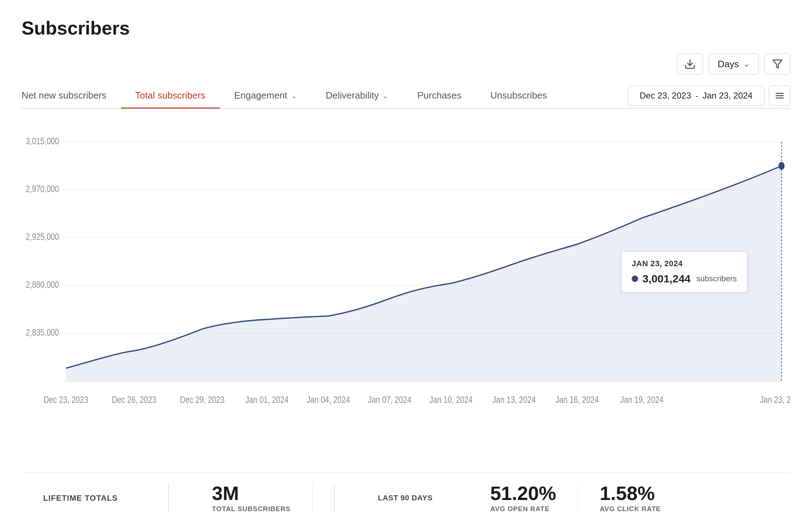 The height and width of the screenshot is (523, 812). What do you see at coordinates (690, 64) in the screenshot?
I see `download-button` at bounding box center [690, 64].